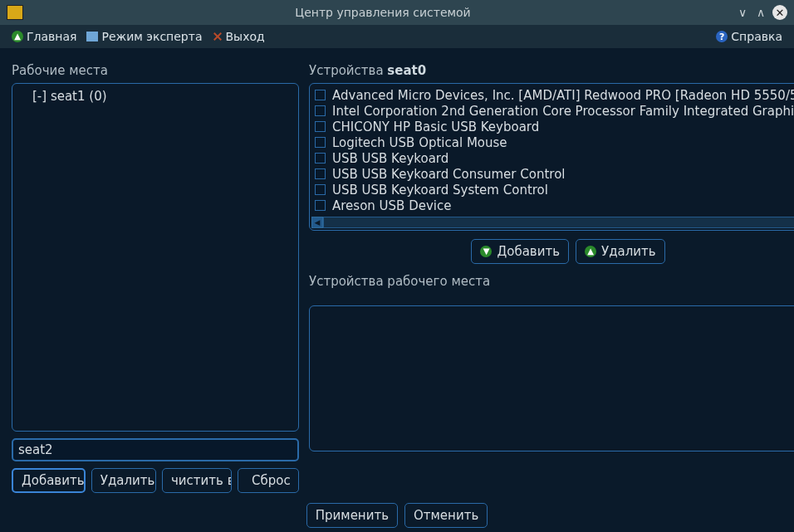 The height and width of the screenshot is (532, 794). I want to click on device-label: Intel Corporation 2nd Generation Core Pr…, so click(563, 111).